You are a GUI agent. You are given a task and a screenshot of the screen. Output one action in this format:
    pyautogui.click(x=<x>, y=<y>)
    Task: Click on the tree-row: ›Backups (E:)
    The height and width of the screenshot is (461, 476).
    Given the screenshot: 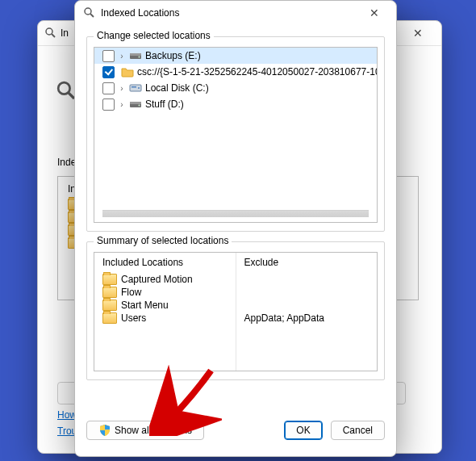 What is the action you would take?
    pyautogui.click(x=236, y=56)
    